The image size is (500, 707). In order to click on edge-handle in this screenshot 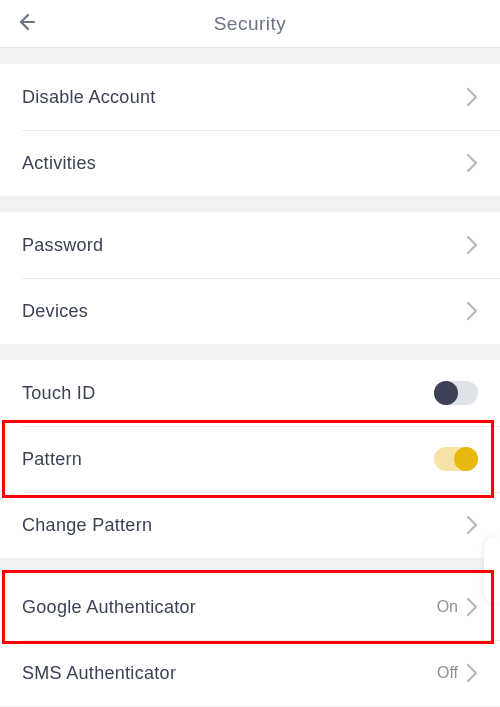, I will do `click(492, 570)`.